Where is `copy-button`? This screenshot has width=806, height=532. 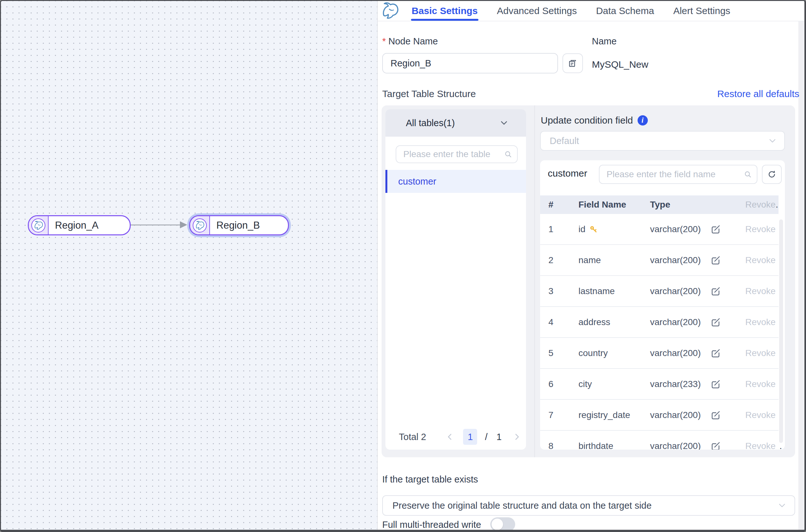
copy-button is located at coordinates (573, 63).